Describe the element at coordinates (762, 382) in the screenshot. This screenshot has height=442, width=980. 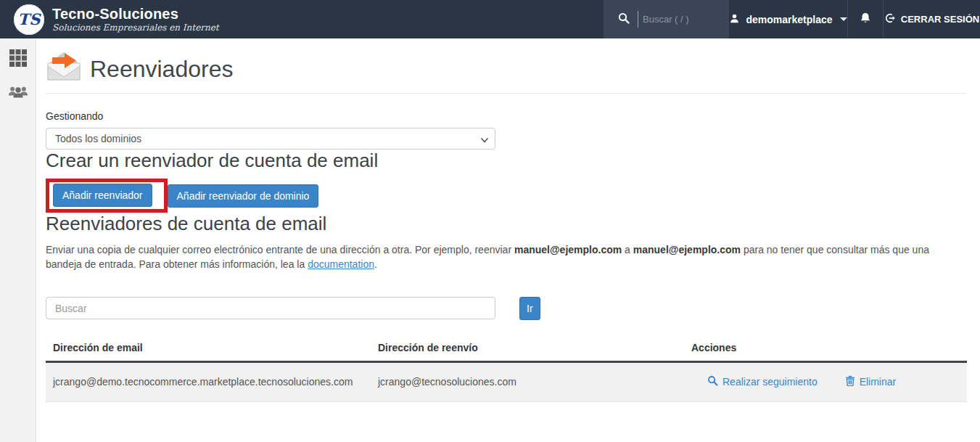
I see `trace-delivery-link: Realizar seguimiento` at that location.